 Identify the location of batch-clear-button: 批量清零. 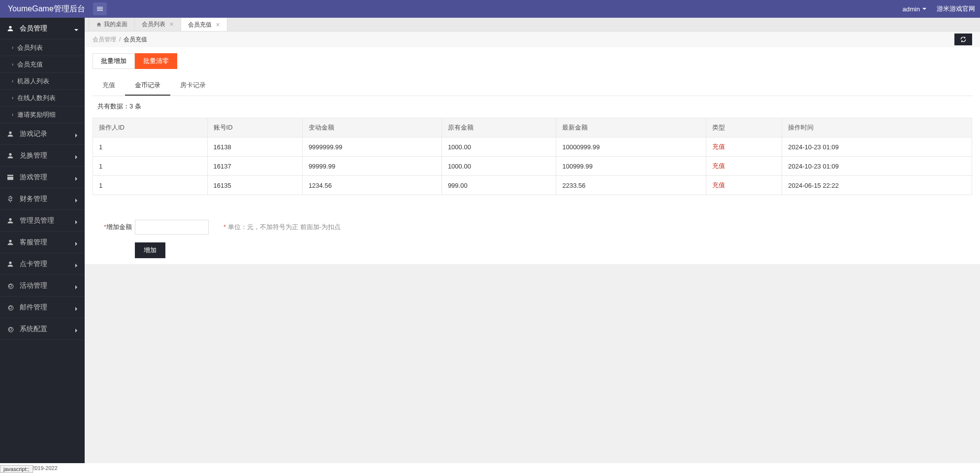
(156, 61).